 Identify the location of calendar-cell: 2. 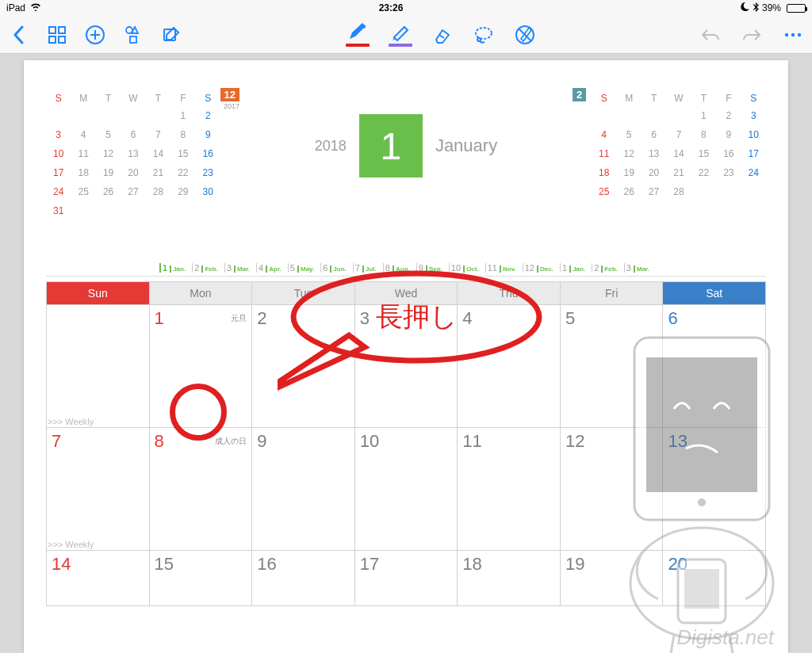
(304, 366).